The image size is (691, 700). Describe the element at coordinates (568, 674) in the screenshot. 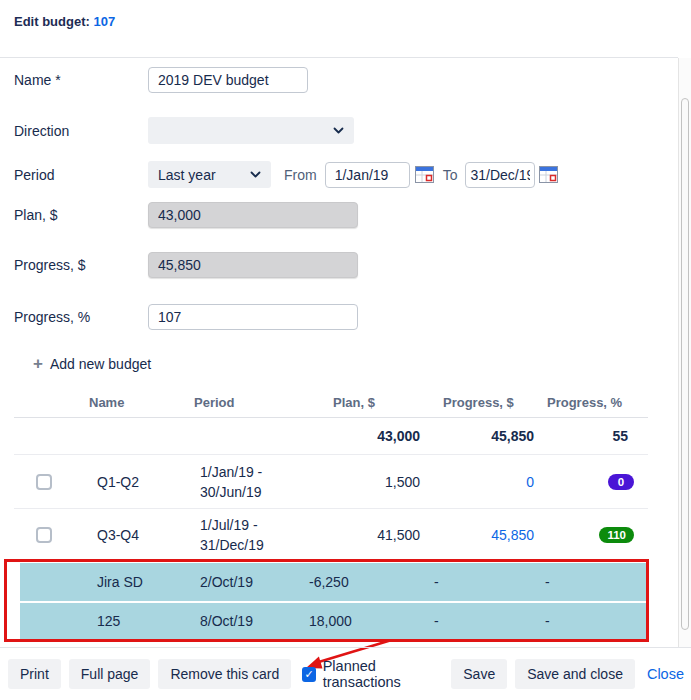

I see `footer-actions: Save Save and close Close` at that location.